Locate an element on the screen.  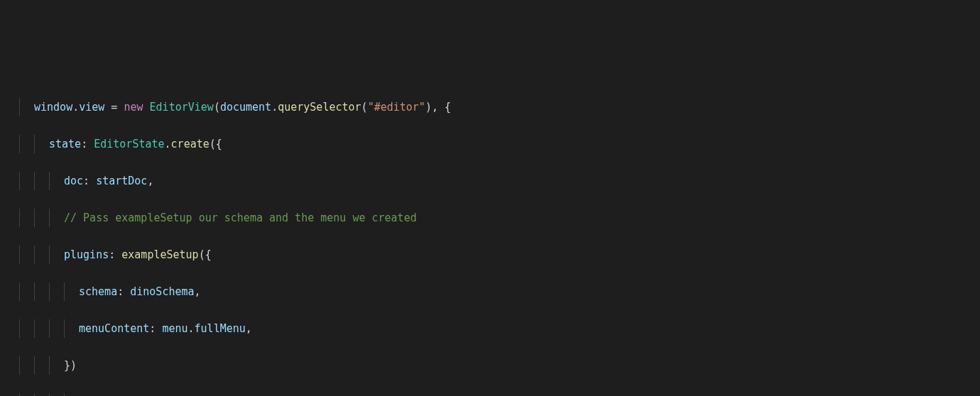
code-token: "#editor" is located at coordinates (396, 107).